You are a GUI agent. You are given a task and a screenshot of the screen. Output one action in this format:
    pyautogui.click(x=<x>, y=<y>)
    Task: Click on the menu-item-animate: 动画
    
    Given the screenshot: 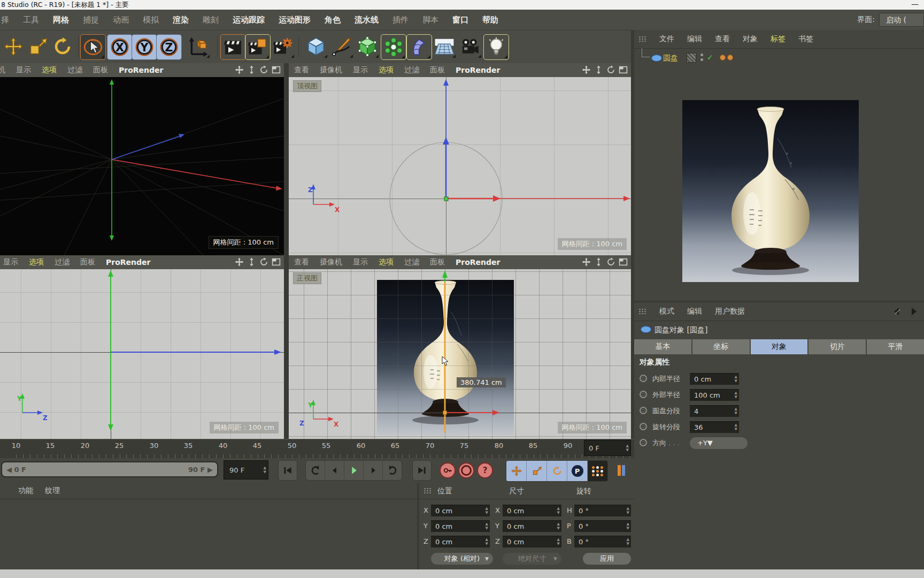 What is the action you would take?
    pyautogui.click(x=121, y=20)
    